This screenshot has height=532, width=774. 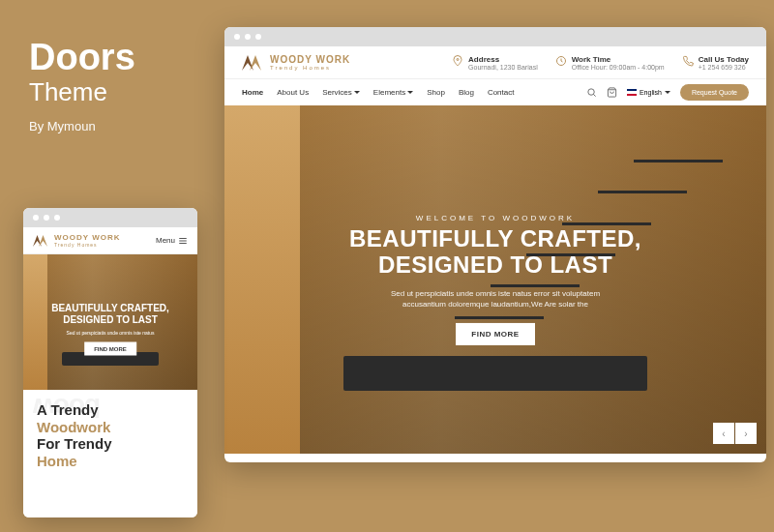 What do you see at coordinates (592, 93) in the screenshot?
I see `search-icon` at bounding box center [592, 93].